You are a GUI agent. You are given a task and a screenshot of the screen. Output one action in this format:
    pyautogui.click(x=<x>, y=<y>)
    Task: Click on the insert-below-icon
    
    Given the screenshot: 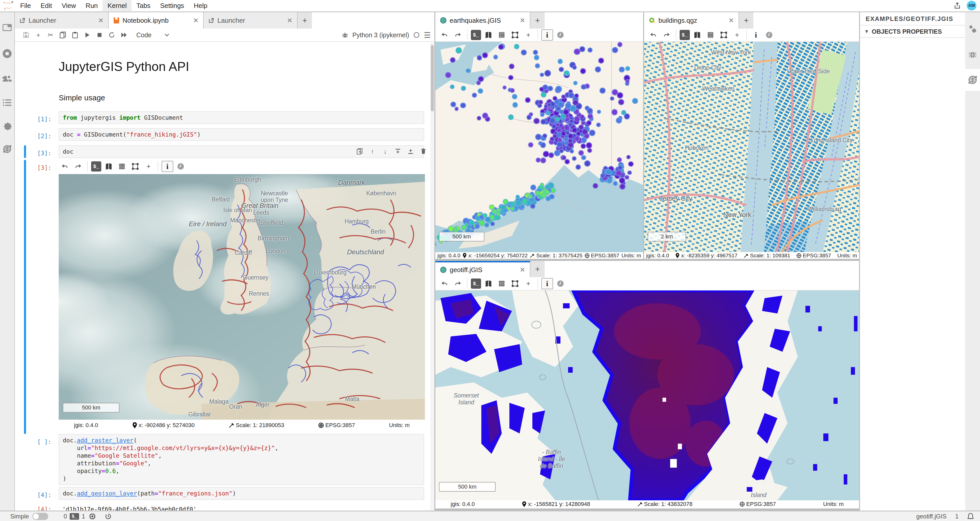 What is the action you would take?
    pyautogui.click(x=410, y=151)
    